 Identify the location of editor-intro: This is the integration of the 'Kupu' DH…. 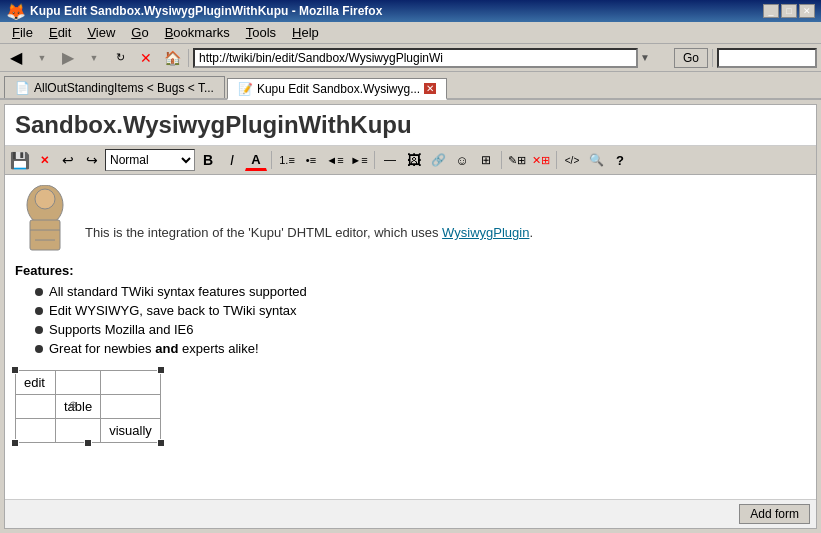
(309, 232).